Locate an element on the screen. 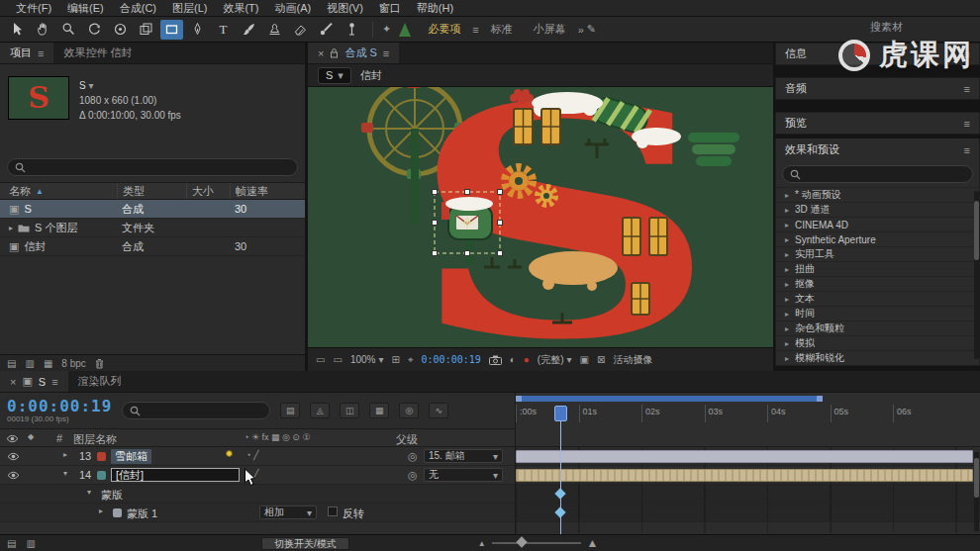 This screenshot has width=980, height=551. parent-dropdown: 无 ▾ is located at coordinates (463, 475).